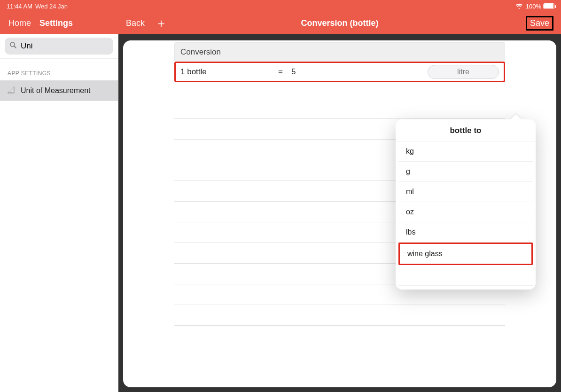 This screenshot has height=392, width=561. Describe the element at coordinates (466, 204) in the screenshot. I see `unit-popover: bottle to kggmlozlbswine glass` at that location.